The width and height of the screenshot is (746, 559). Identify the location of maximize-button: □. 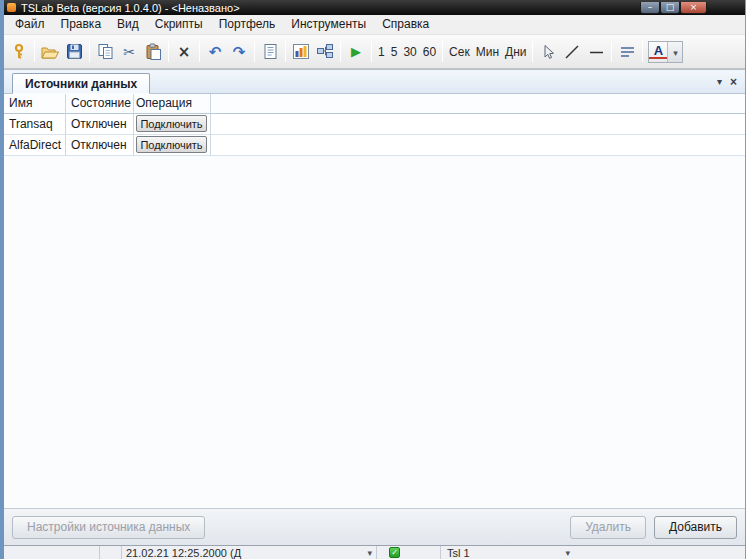
(670, 8).